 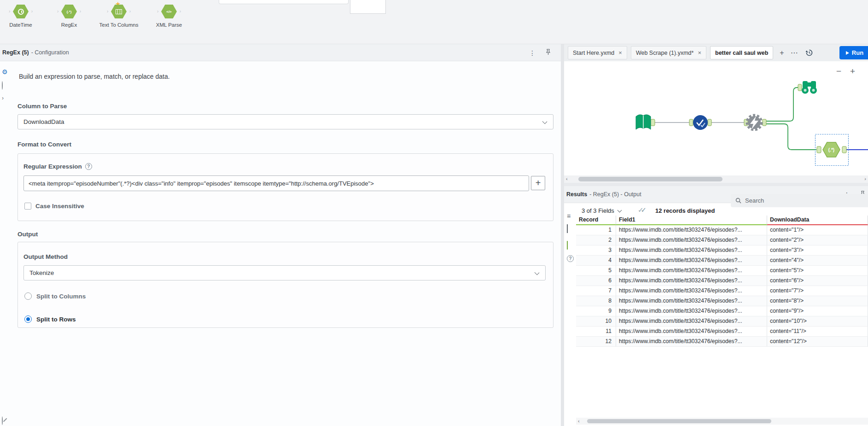 I want to click on download-tool, so click(x=755, y=123).